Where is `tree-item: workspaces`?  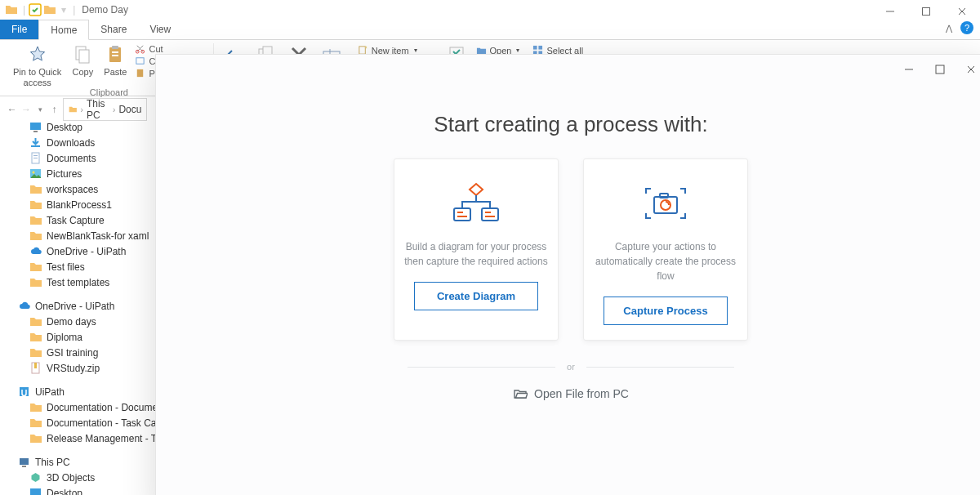
tree-item: workspaces is located at coordinates (86, 190).